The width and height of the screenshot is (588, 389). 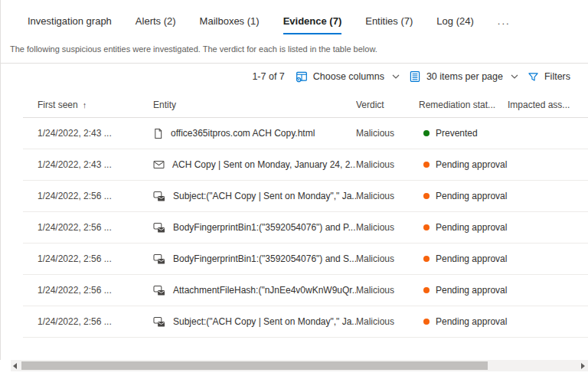 I want to click on choose-columns-label: Choose columns, so click(x=349, y=77).